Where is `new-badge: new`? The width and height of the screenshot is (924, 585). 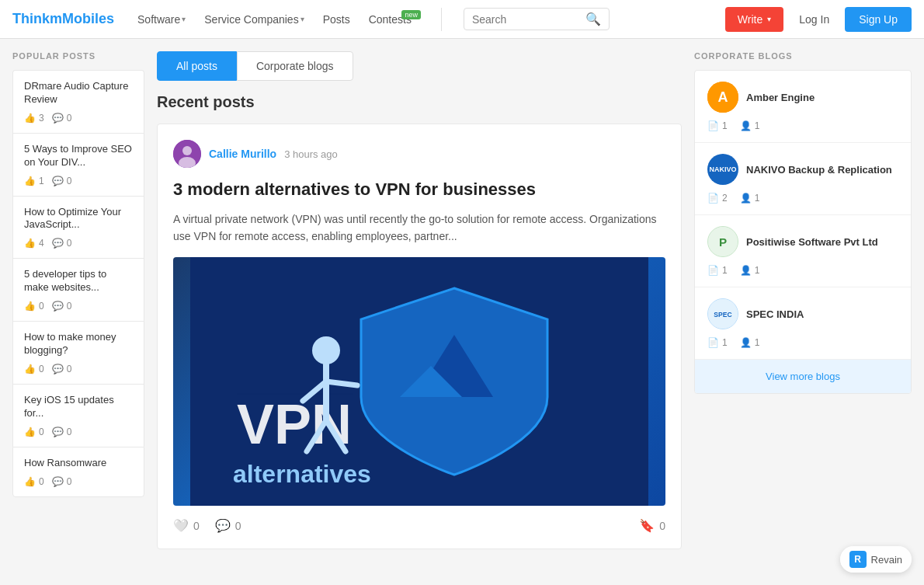 new-badge: new is located at coordinates (412, 15).